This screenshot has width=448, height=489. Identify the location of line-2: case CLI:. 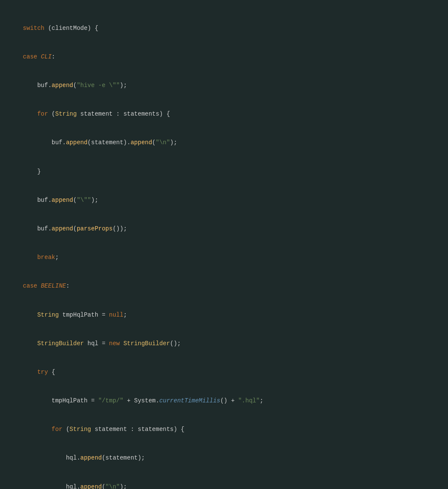
(224, 57).